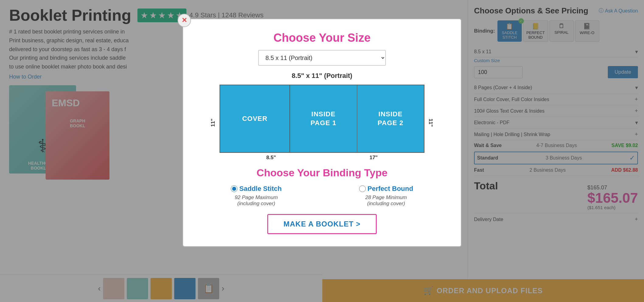  Describe the element at coordinates (324, 119) in the screenshot. I see `inside-page-1-text: INSIDEPAGE 1` at that location.